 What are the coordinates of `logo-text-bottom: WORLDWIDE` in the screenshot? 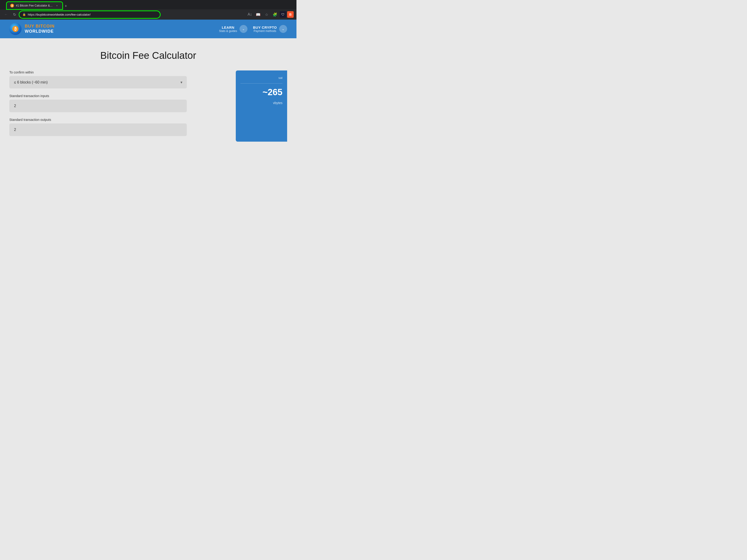 It's located at (40, 32).